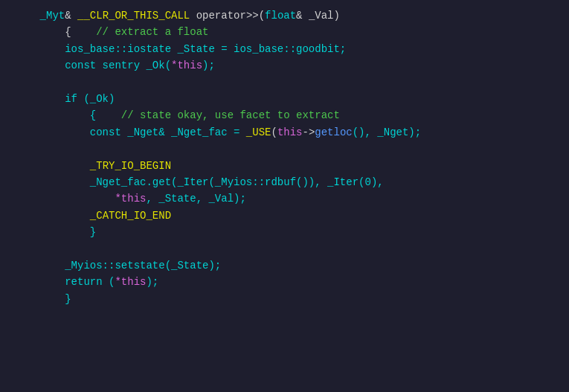 This screenshot has width=569, height=392. Describe the element at coordinates (284, 282) in the screenshot. I see `table-row: return (*this);` at that location.